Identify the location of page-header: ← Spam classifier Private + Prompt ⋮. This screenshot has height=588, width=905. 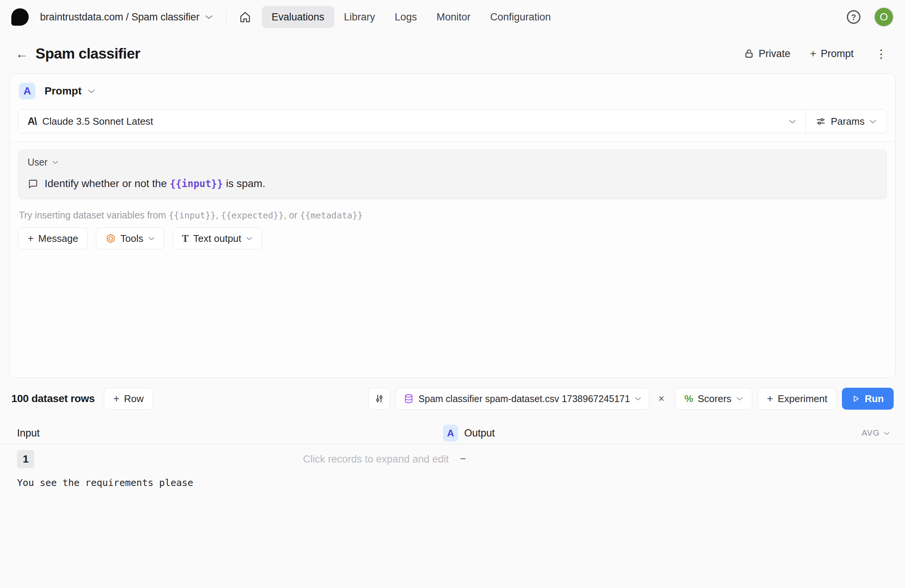
(452, 54).